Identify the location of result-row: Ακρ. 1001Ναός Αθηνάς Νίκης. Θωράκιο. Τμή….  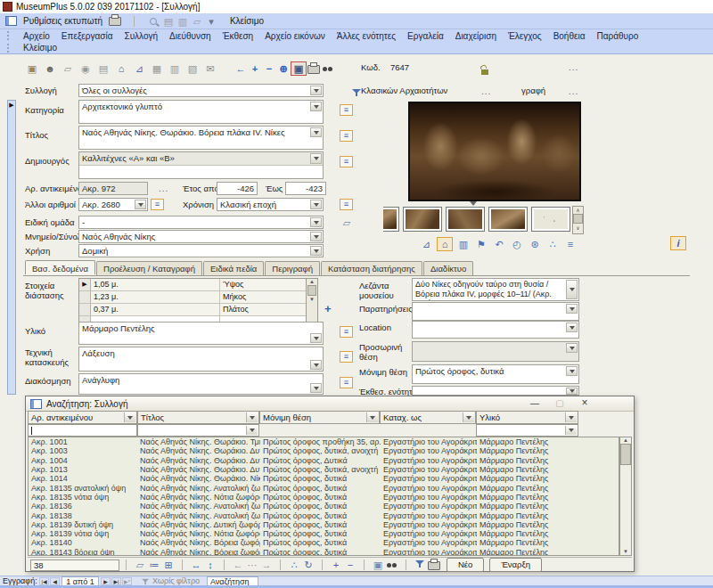
(324, 442).